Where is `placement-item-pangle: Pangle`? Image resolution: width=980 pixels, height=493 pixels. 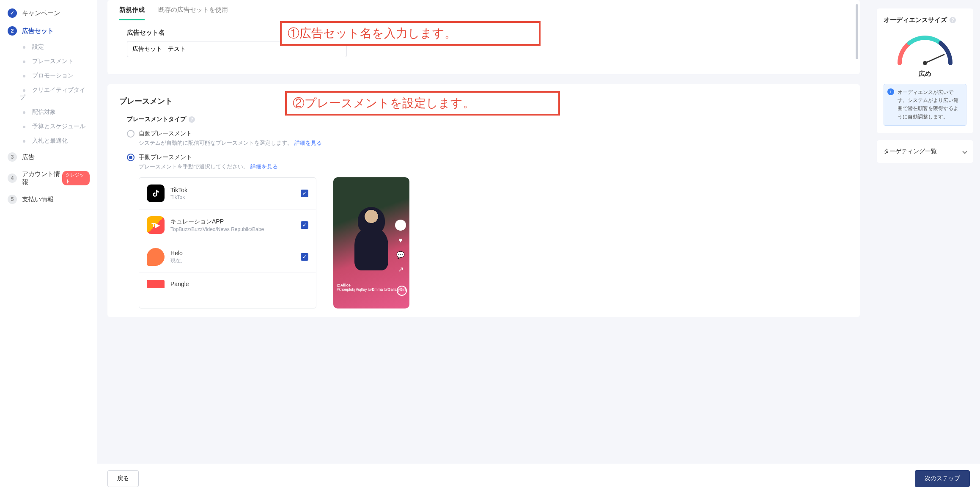
placement-item-pangle: Pangle is located at coordinates (228, 281).